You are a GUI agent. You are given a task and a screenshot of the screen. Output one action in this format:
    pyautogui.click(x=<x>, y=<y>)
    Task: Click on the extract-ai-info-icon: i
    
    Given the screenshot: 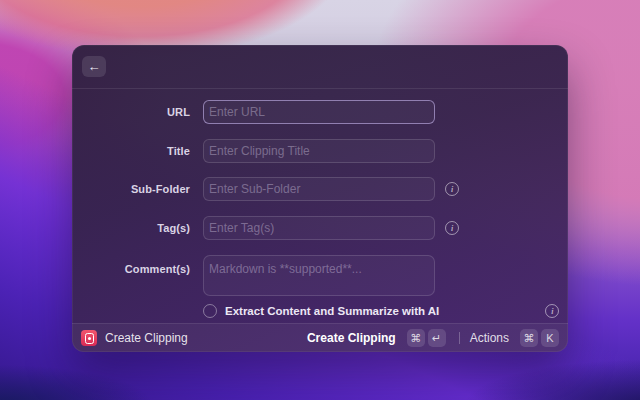 What is the action you would take?
    pyautogui.click(x=552, y=311)
    